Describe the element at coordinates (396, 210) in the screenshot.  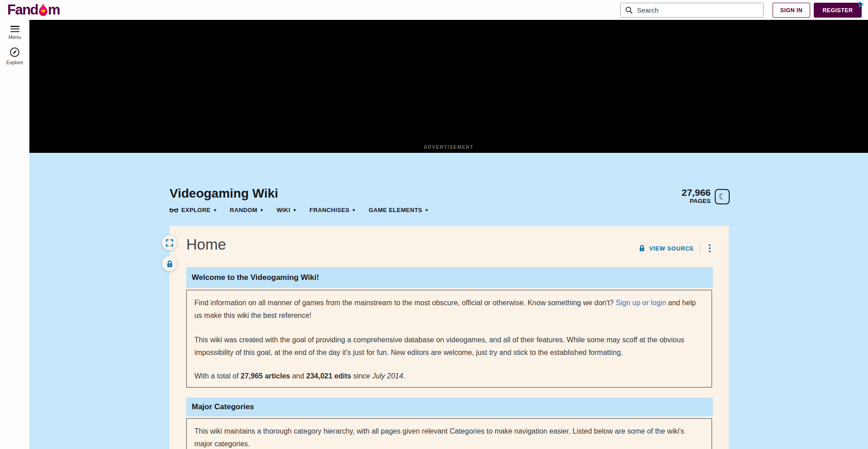
I see `nav-game-elements-label: GAME ELEMENTS` at that location.